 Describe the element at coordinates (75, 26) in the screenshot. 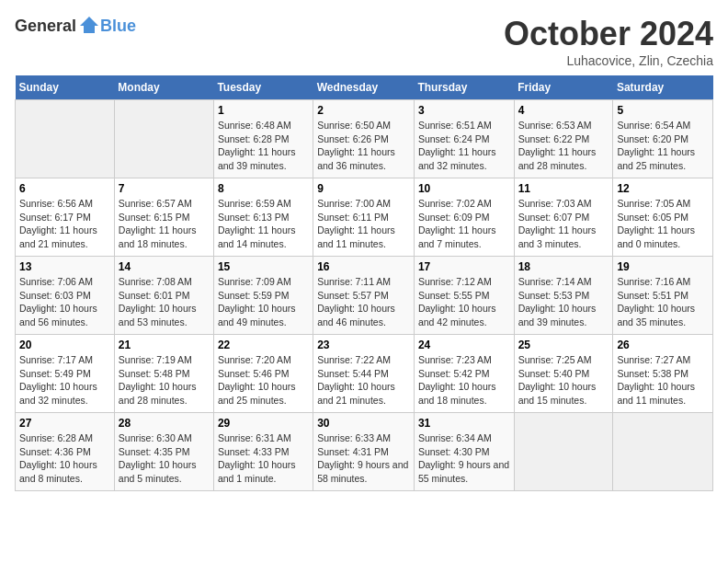

I see `logo: General Blue` at that location.